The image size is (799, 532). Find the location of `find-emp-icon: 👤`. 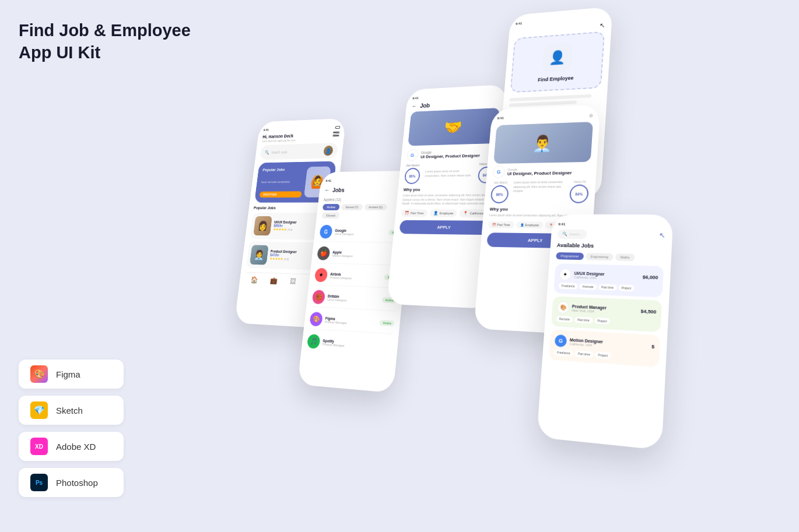

find-emp-icon: 👤 is located at coordinates (558, 58).